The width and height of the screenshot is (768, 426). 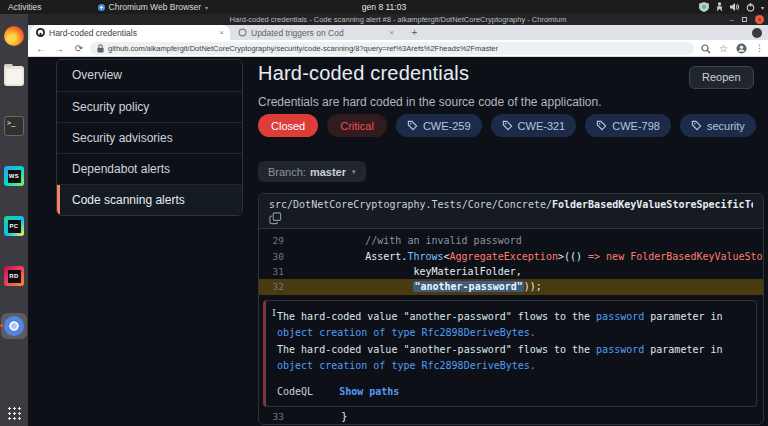 What do you see at coordinates (528, 286) in the screenshot?
I see `code-text: "another-password"));` at bounding box center [528, 286].